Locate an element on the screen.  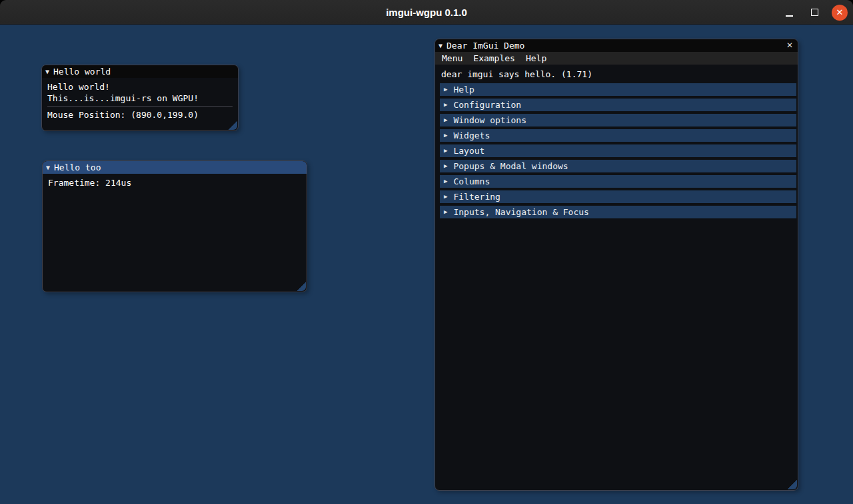
os-titlebar: imgui-wgpu 0.1.0 ✕ is located at coordinates (426, 12).